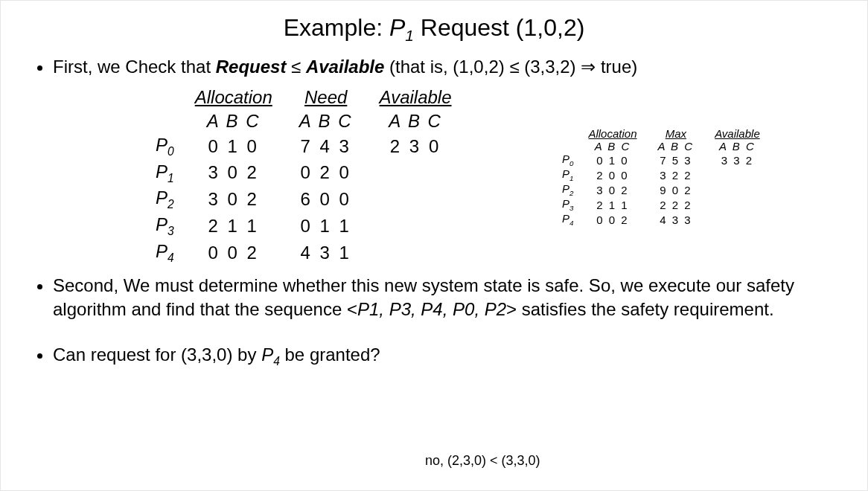 The image size is (868, 491). I want to click on side-col-allocation: Allocation, so click(612, 134).